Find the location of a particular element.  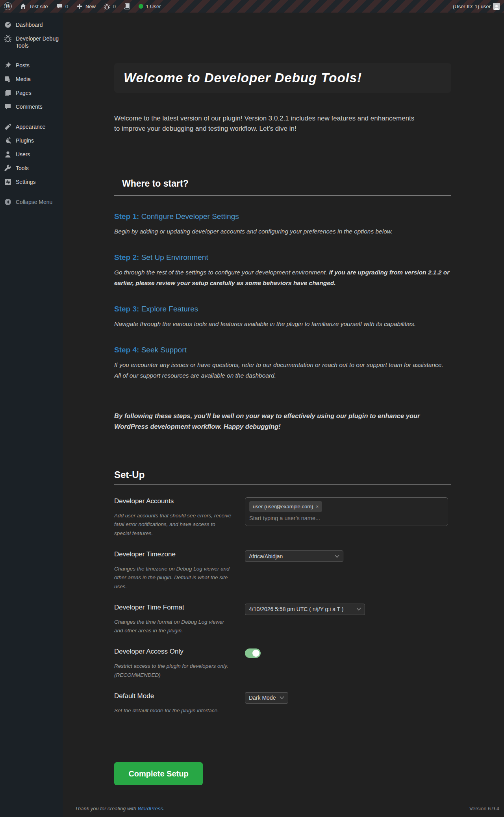

media-icon is located at coordinates (8, 79).